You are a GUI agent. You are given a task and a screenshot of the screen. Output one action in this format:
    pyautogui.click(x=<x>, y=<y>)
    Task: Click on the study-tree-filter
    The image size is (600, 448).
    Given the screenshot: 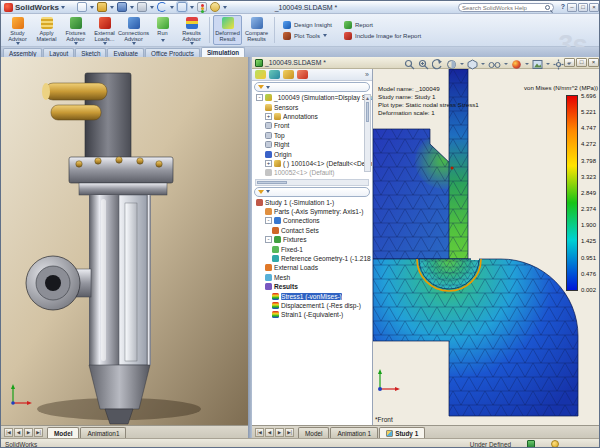 What is the action you would take?
    pyautogui.click(x=312, y=192)
    